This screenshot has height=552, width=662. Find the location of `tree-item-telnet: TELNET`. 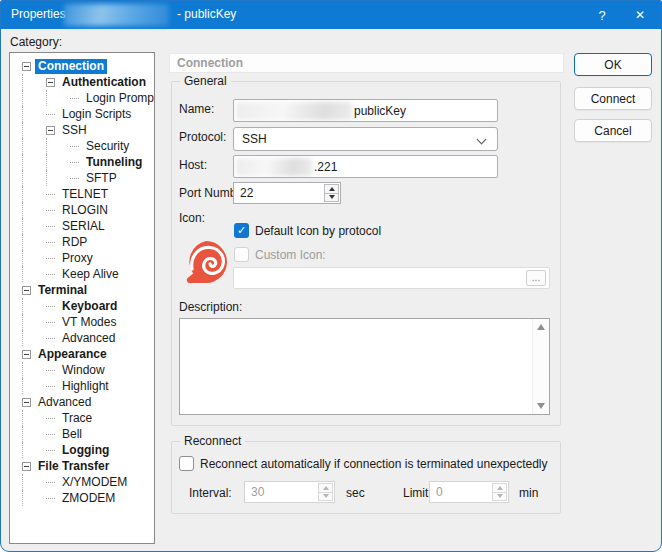

tree-item-telnet: TELNET is located at coordinates (88, 194).